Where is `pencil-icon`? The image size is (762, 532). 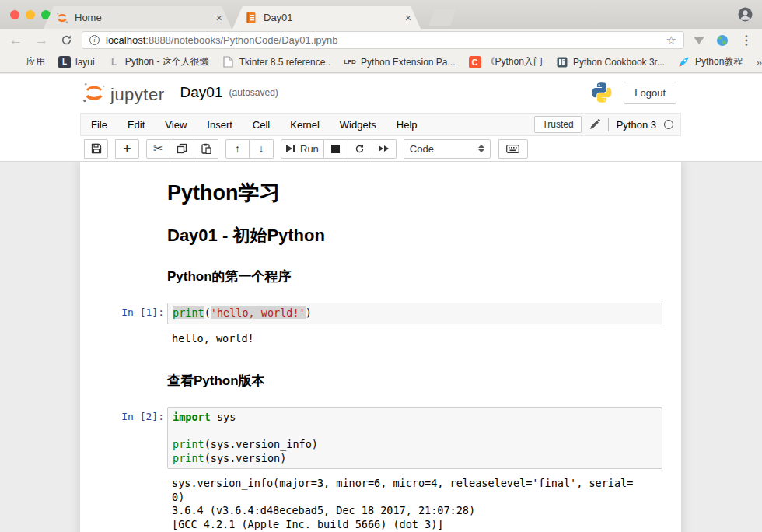
pencil-icon is located at coordinates (595, 124).